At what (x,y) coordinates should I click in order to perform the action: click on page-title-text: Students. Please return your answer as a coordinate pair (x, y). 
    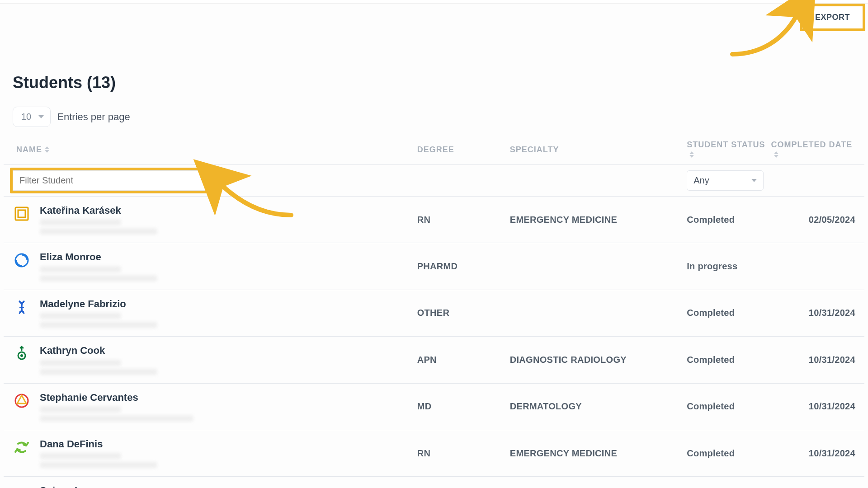
    Looking at the image, I should click on (47, 82).